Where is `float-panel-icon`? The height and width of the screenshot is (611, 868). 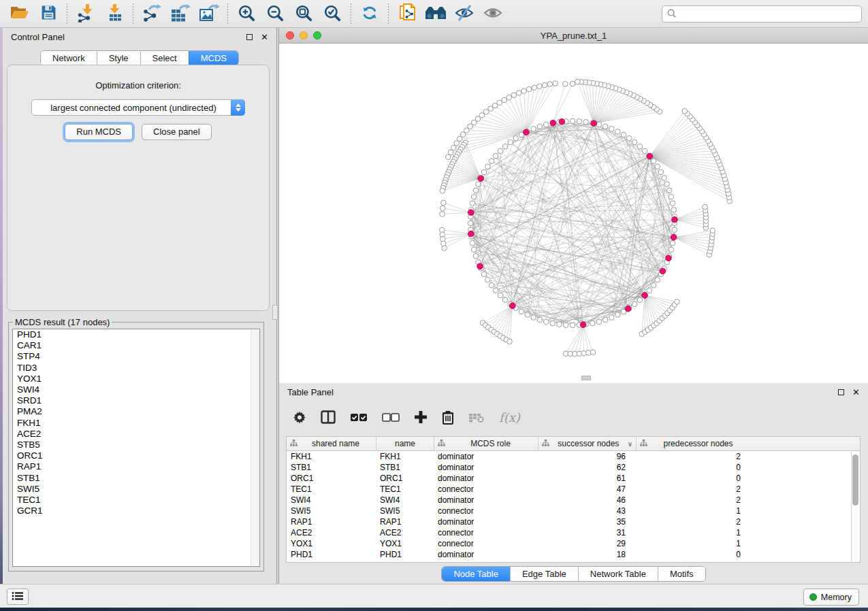 float-panel-icon is located at coordinates (249, 37).